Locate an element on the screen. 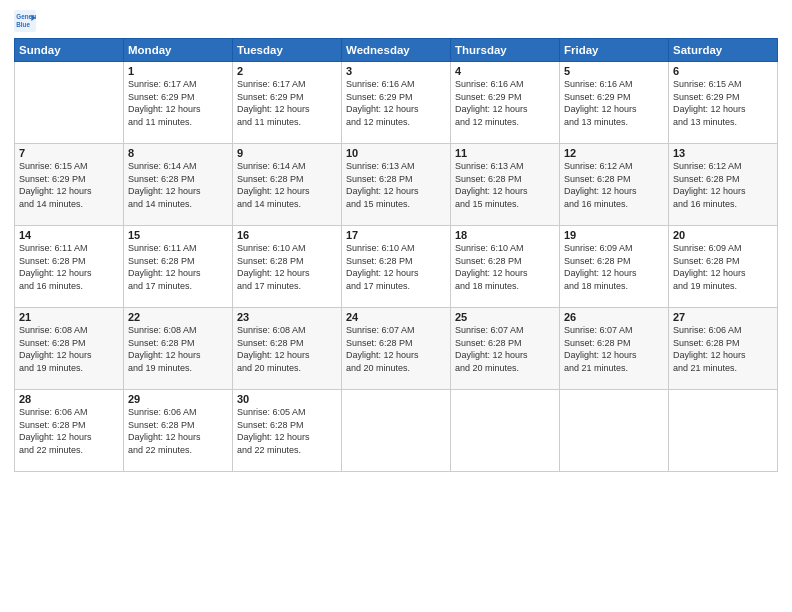  day-number: 19 is located at coordinates (614, 235).